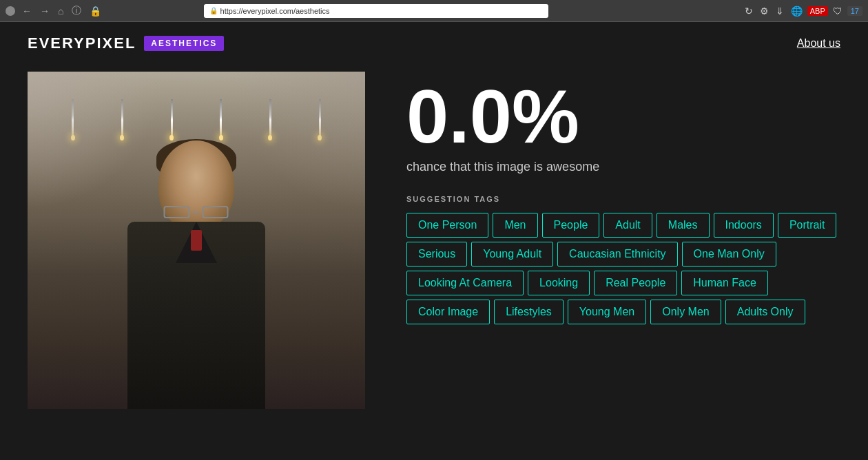 The height and width of the screenshot is (460, 868). Describe the element at coordinates (796, 11) in the screenshot. I see `globe-icon: 🌐` at that location.